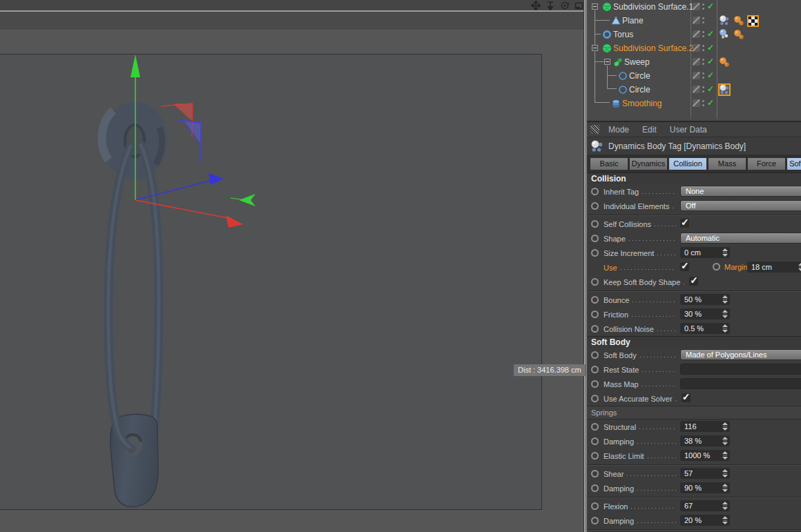 This screenshot has height=532, width=801. I want to click on inherit-tag-dropdown: None, so click(740, 191).